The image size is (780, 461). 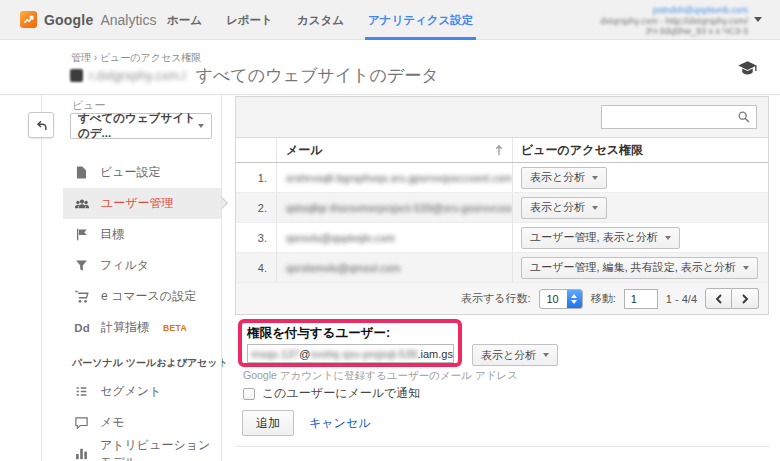 What do you see at coordinates (420, 20) in the screenshot?
I see `nav-admin-label: アナリティクス設定` at bounding box center [420, 20].